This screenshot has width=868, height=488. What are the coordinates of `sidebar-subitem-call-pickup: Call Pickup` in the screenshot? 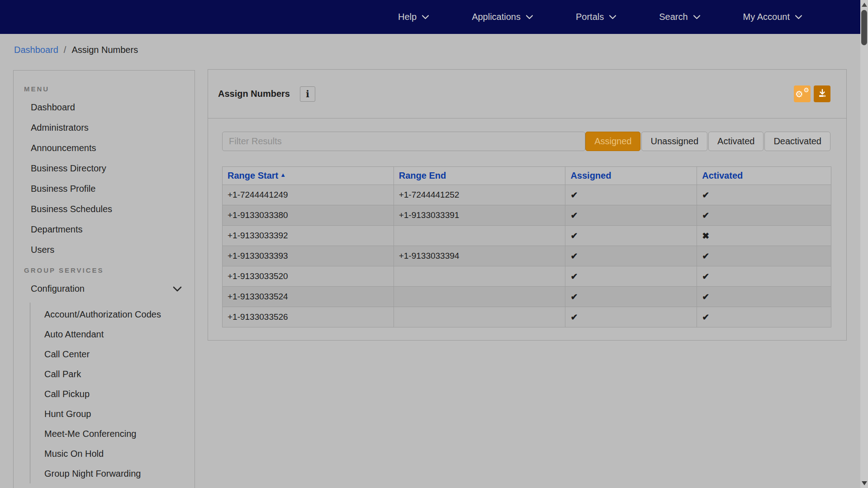 It's located at (112, 394).